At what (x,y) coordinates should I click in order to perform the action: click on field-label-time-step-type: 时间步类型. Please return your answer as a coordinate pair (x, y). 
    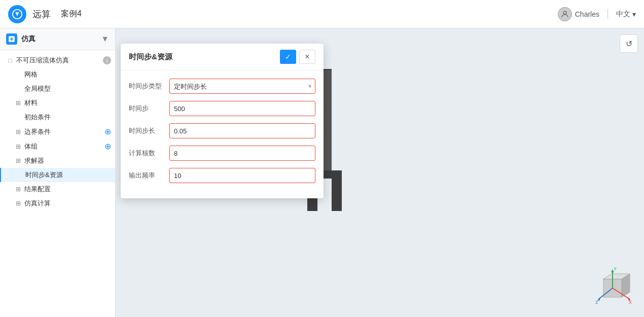
    Looking at the image, I should click on (149, 86).